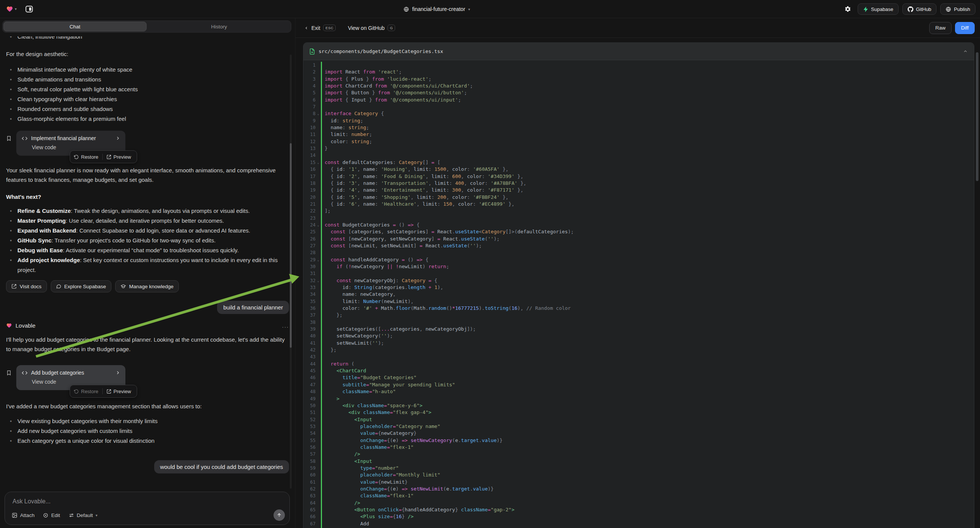  Describe the element at coordinates (320, 28) in the screenshot. I see `exit-button: Exit ESC` at that location.